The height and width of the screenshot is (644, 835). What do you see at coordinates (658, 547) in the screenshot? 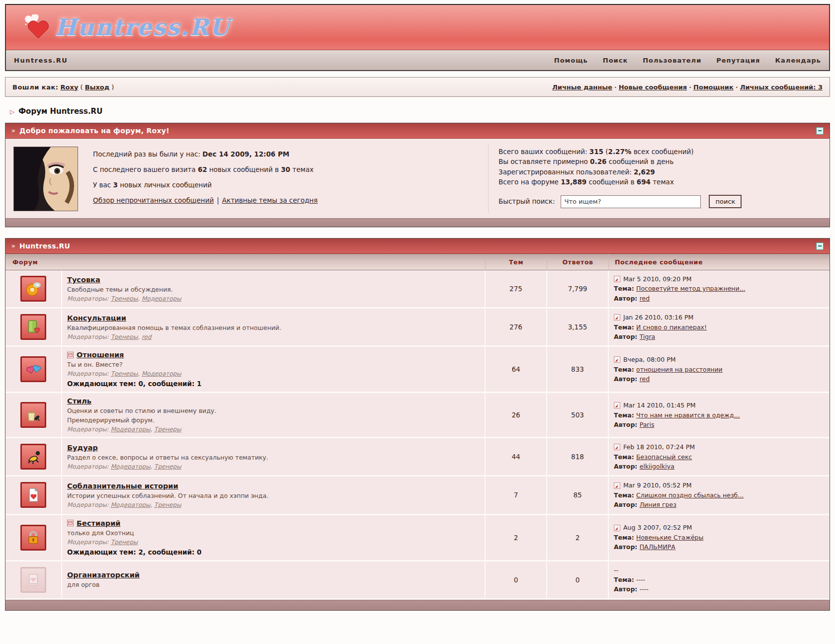
I see `author-link: ПАЛЬМИРА` at bounding box center [658, 547].